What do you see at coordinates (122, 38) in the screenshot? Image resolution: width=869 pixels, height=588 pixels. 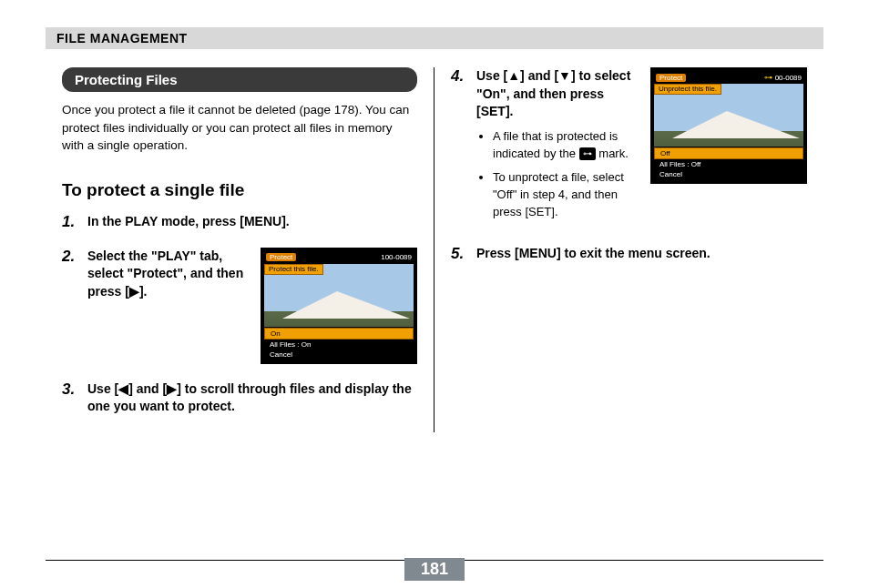 I see `chapter-title: FILE MANAGEMENT` at bounding box center [122, 38].